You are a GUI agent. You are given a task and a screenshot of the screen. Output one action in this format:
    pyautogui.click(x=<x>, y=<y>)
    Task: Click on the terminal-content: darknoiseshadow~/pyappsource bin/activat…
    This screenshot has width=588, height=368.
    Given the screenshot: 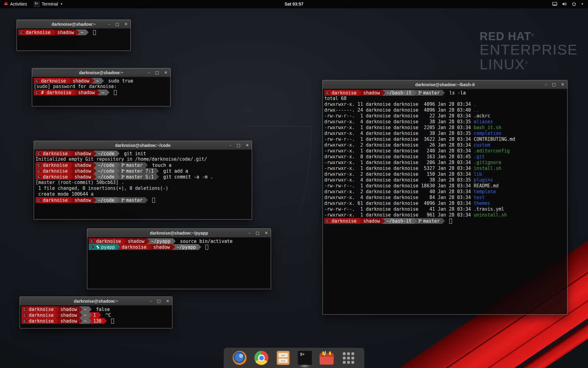 What is the action you would take?
    pyautogui.click(x=179, y=263)
    